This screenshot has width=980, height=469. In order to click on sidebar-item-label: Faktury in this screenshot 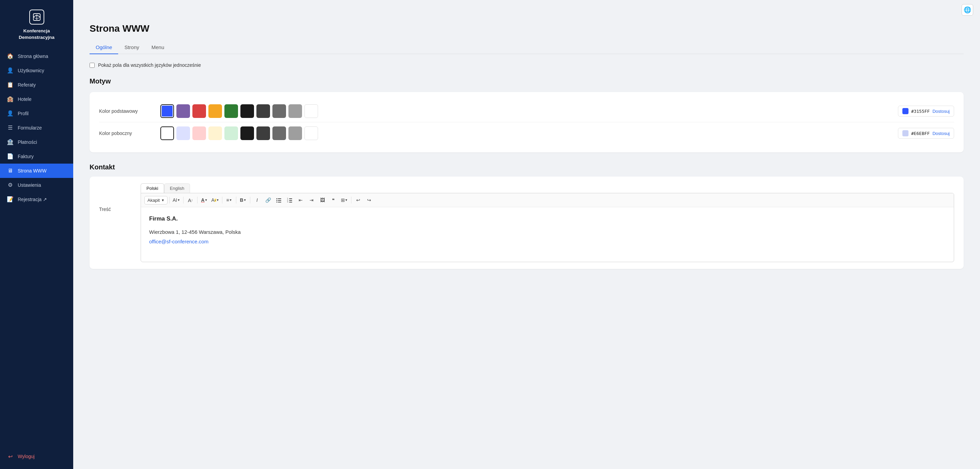, I will do `click(26, 156)`.